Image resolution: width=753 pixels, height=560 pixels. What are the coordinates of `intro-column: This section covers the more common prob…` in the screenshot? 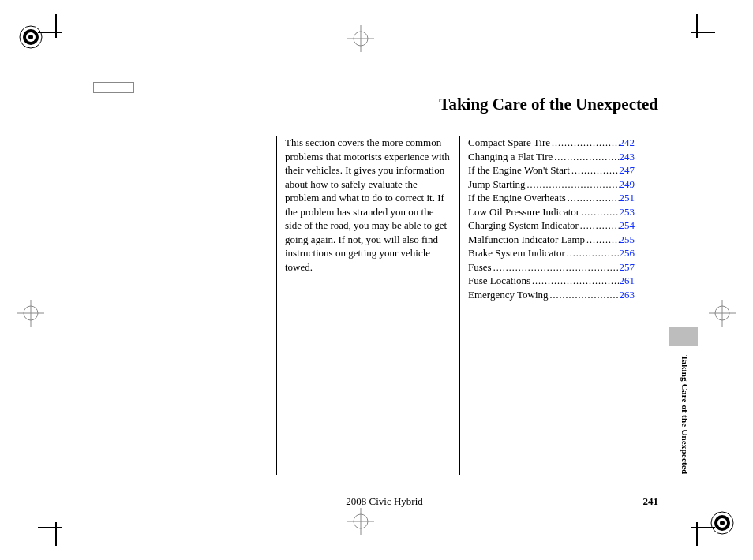 It's located at (368, 305).